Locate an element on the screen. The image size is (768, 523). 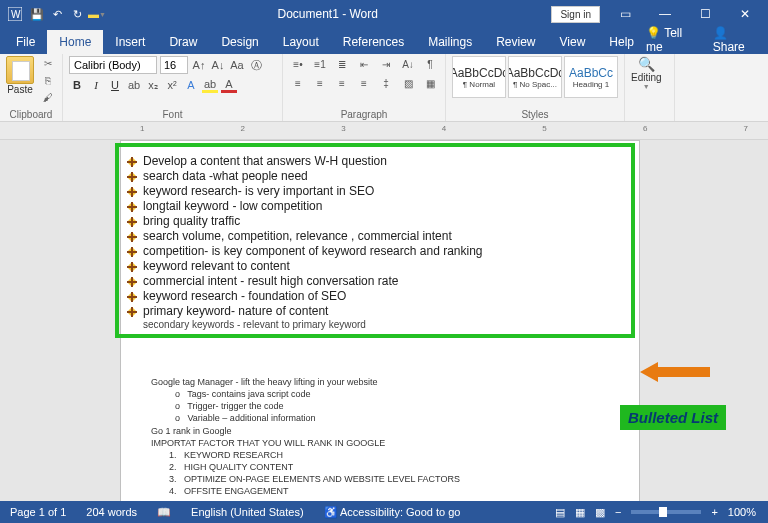
tab-home: Home is located at coordinates (75, 42).